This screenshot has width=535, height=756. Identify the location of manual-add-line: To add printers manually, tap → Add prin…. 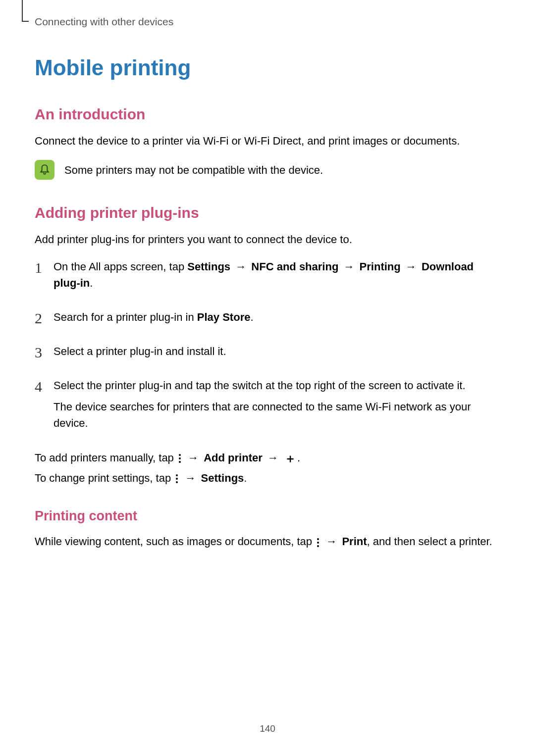
(268, 457).